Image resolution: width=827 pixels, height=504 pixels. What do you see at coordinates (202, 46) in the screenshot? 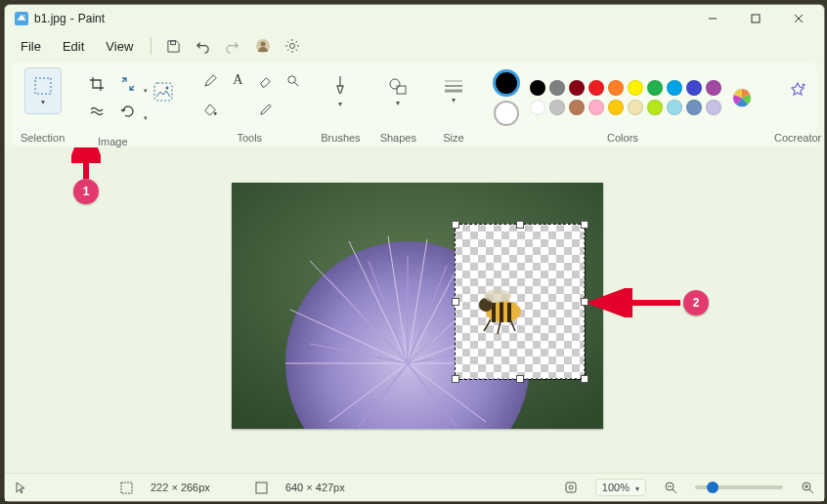
I see `undo-icon` at bounding box center [202, 46].